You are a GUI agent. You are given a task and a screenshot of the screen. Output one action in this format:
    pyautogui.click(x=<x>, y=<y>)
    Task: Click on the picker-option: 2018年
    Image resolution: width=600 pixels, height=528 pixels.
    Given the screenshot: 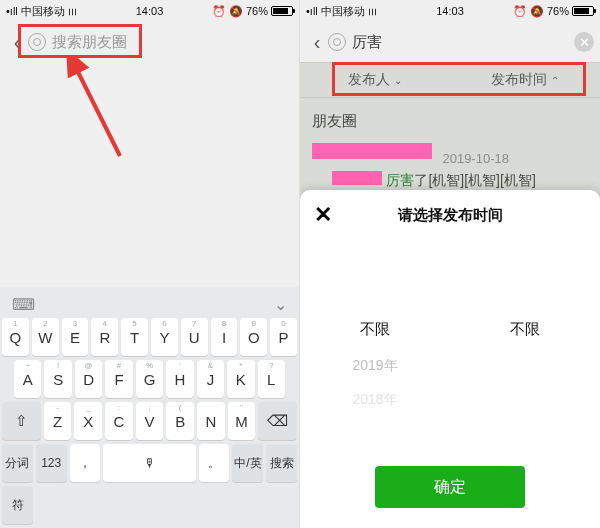 What is the action you would take?
    pyautogui.click(x=375, y=400)
    